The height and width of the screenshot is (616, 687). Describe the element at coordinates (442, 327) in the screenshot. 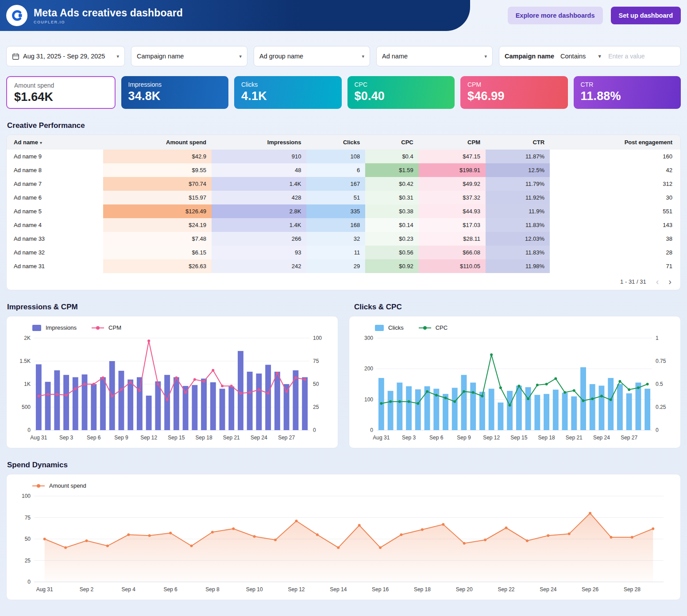

I see `legend-label: CPC` at that location.